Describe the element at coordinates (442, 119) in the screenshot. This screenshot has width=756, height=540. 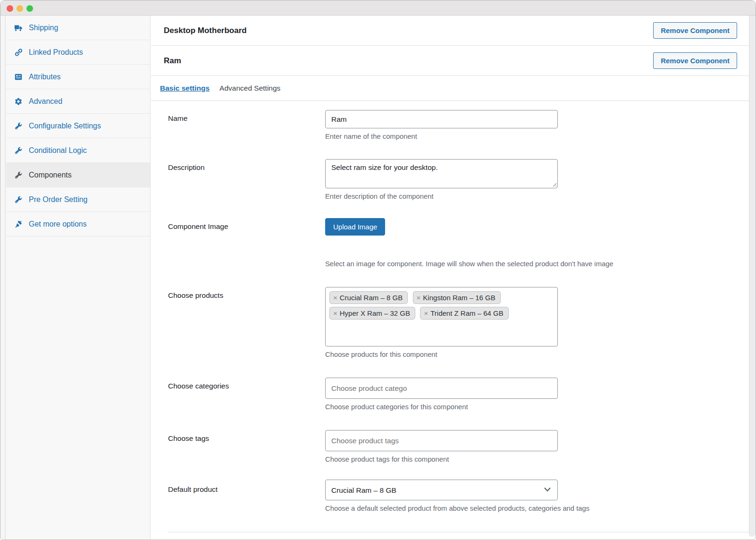
I see `name-input` at that location.